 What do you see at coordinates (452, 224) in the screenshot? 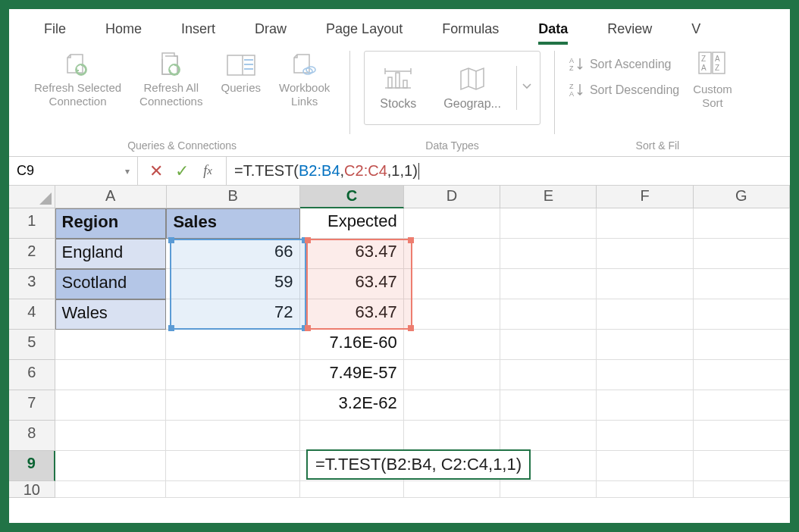
I see `cell-D1` at bounding box center [452, 224].